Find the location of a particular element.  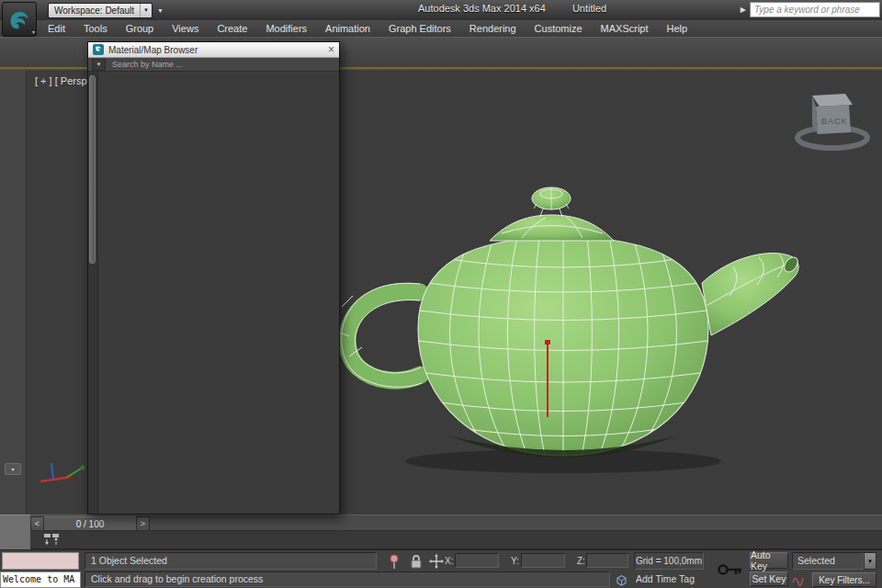

workspace-flyout-icon: ▼ is located at coordinates (160, 11).